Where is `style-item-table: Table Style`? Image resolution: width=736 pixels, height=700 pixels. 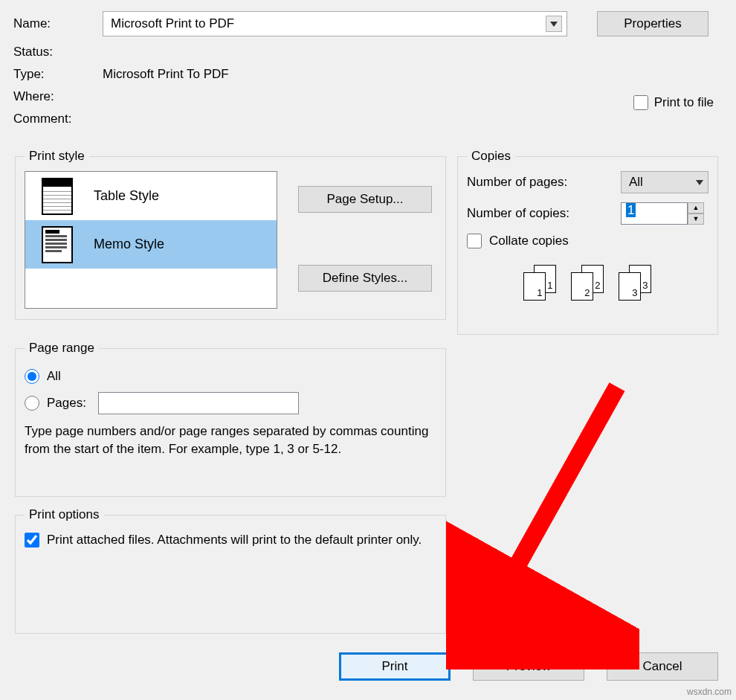
style-item-table: Table Style is located at coordinates (151, 196).